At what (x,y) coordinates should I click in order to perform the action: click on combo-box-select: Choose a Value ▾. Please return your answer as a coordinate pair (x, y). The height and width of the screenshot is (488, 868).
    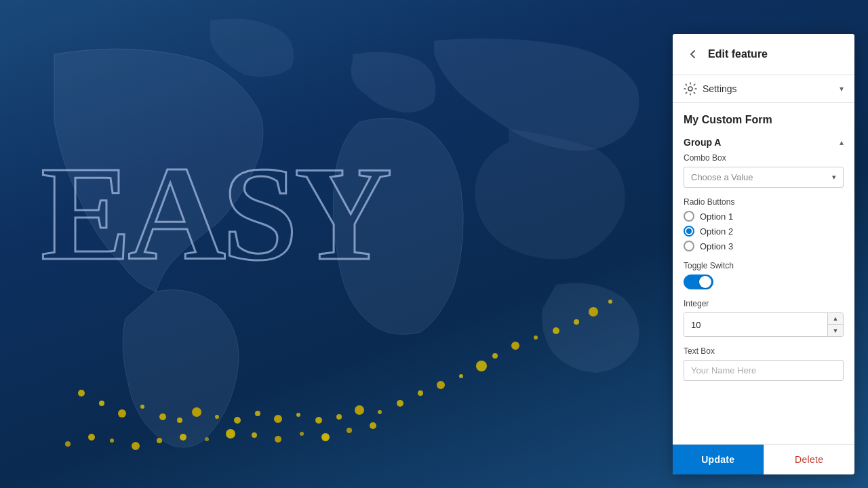
    Looking at the image, I should click on (764, 178).